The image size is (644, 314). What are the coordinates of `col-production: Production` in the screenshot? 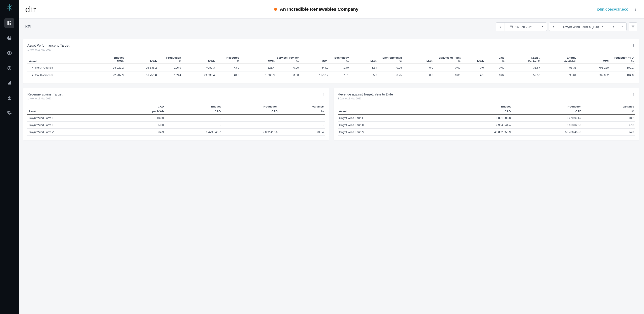 It's located at (154, 57).